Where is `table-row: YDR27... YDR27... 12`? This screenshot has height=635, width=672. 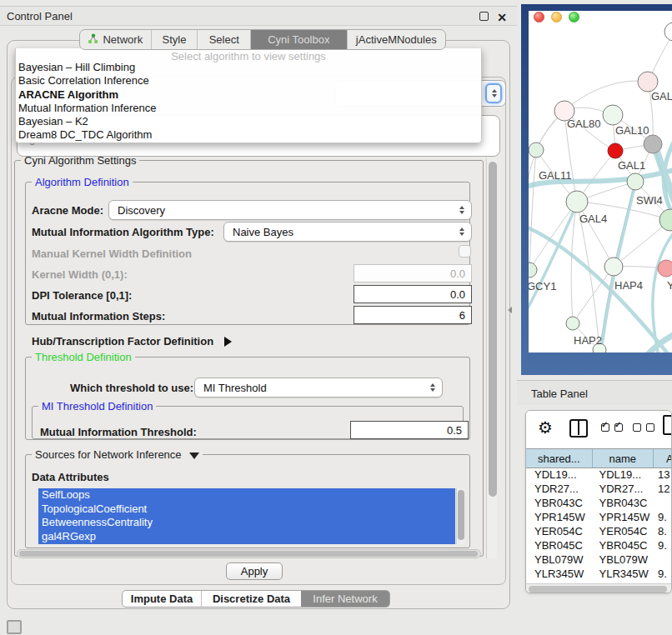 table-row: YDR27... YDR27... 12 is located at coordinates (599, 490).